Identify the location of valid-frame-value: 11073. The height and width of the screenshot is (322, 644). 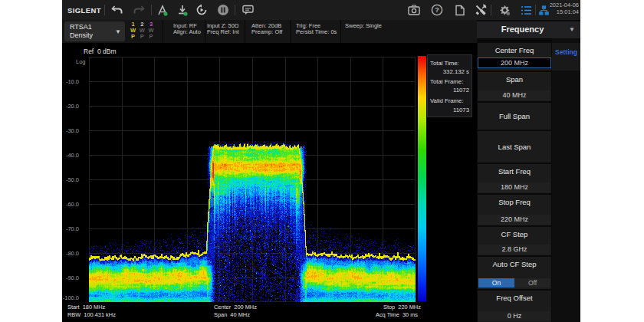
(462, 110).